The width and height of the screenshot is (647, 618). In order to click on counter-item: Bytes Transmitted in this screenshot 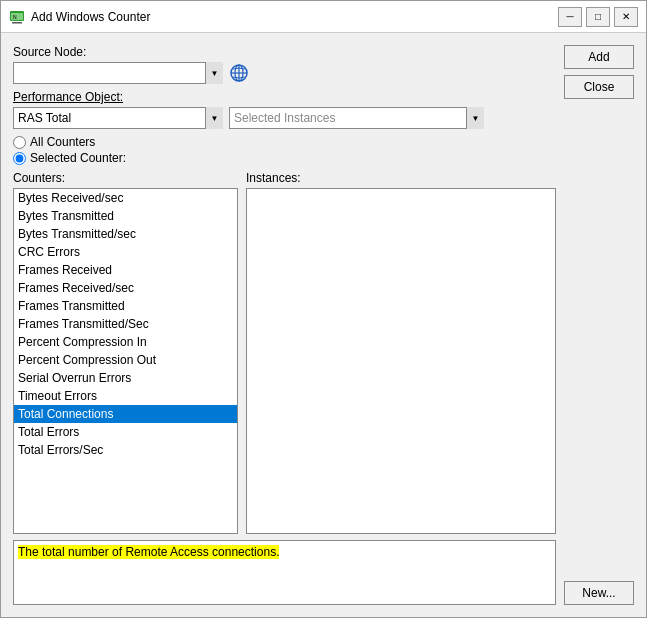, I will do `click(126, 216)`.